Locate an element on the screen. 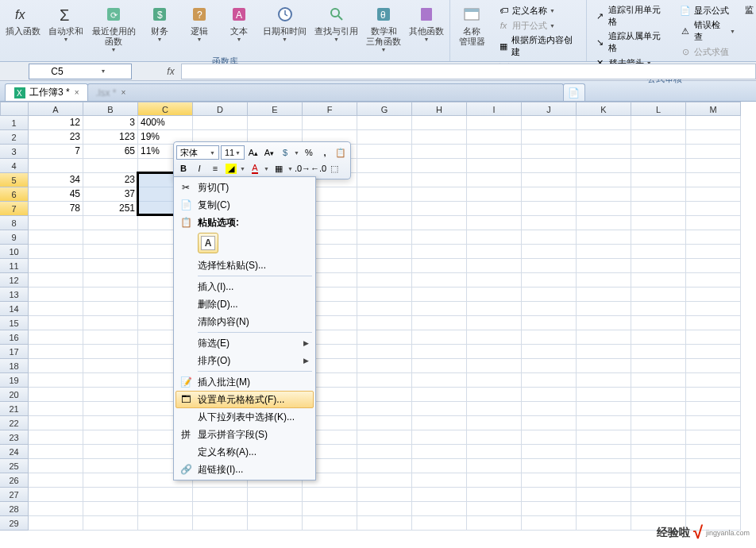 This screenshot has width=756, height=548. cell-B4 is located at coordinates (111, 166).